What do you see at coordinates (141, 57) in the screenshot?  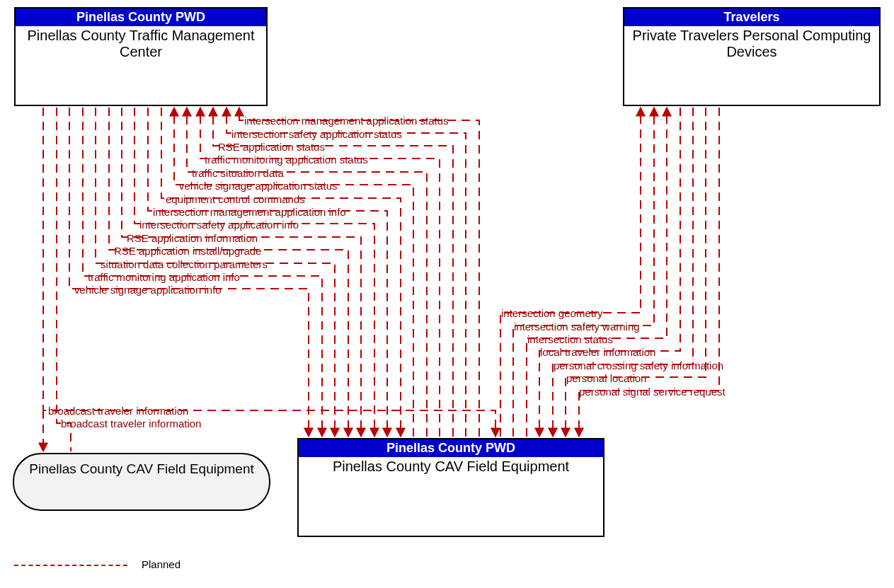 I see `entity-tmc: Pinellas County PWD Pinellas County Traf…` at bounding box center [141, 57].